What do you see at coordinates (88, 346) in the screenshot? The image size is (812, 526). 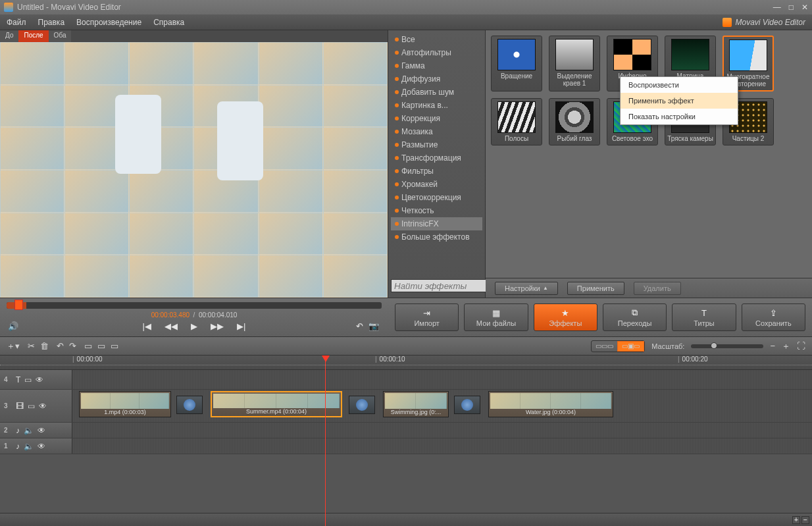 I see `tool1-icon: ▭` at bounding box center [88, 346].